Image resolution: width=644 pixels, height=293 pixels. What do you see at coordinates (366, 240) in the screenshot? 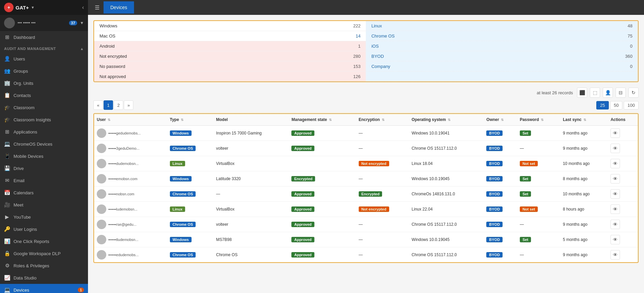
I see `table-row: ••••••tludemobsn...WindowsMS7B98Approved…` at bounding box center [366, 240].